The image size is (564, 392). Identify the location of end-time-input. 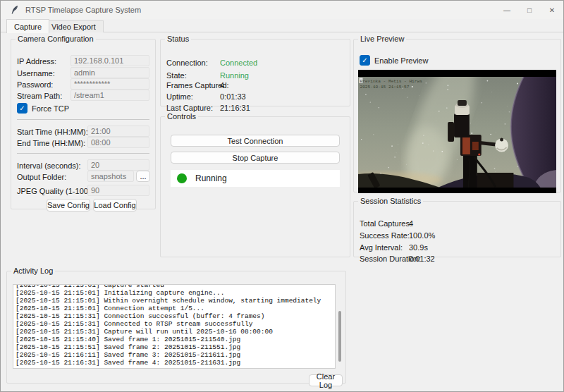
(118, 142).